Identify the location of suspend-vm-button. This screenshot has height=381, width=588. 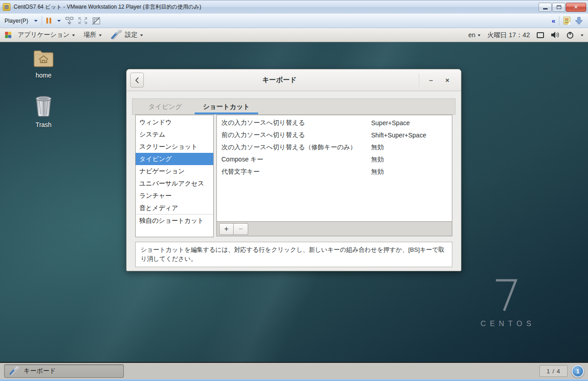
(49, 21).